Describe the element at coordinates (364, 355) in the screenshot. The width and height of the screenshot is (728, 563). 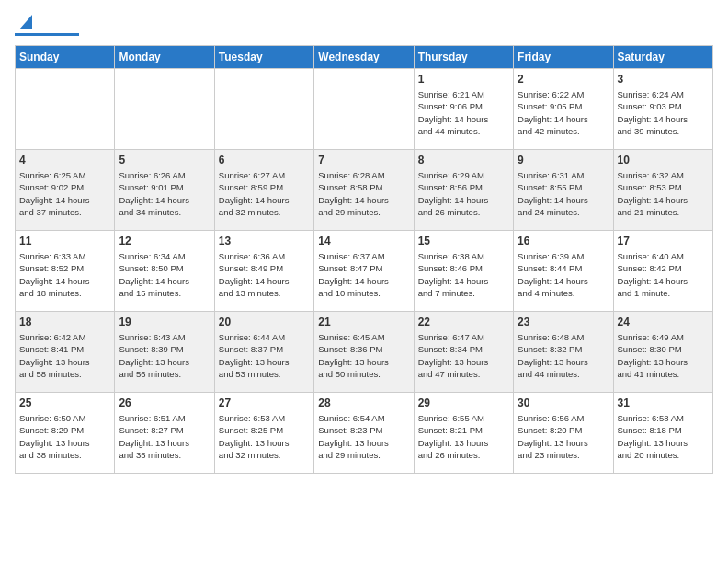
I see `day-info: Sunrise: 6:45 AM Sunset: 8:36 PM Dayligh…` at that location.